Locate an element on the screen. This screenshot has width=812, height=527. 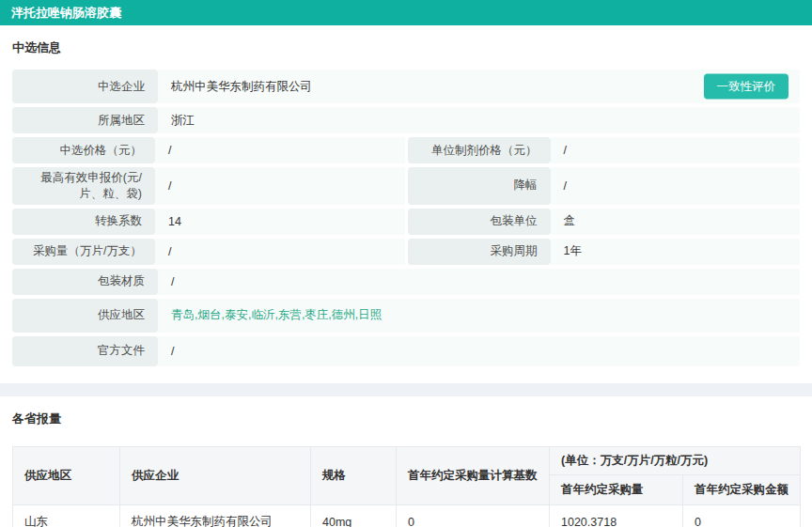
price-drop-label: 降幅 is located at coordinates (479, 186).